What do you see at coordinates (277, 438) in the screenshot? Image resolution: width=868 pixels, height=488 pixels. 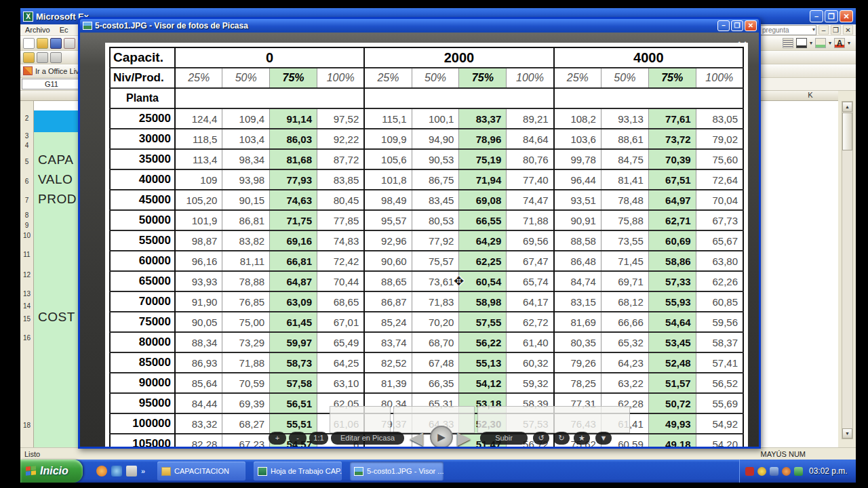 I see `zoom-in-button: +` at bounding box center [277, 438].